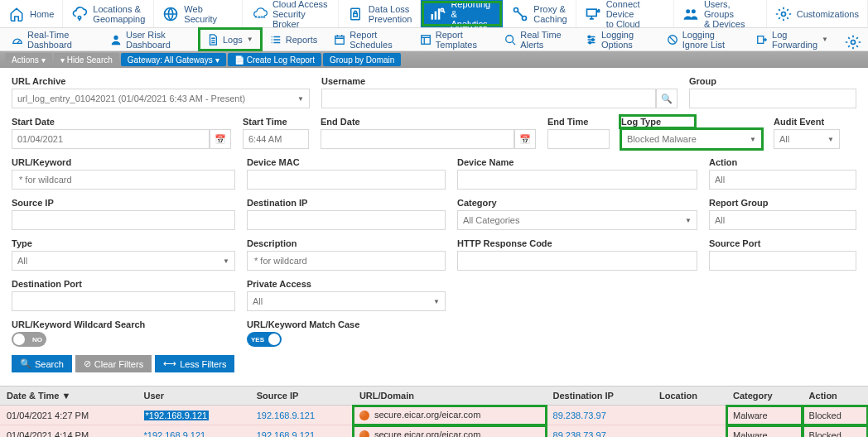 Image resolution: width=868 pixels, height=437 pixels. Describe the element at coordinates (835, 396) in the screenshot. I see `col-action: Action` at that location.